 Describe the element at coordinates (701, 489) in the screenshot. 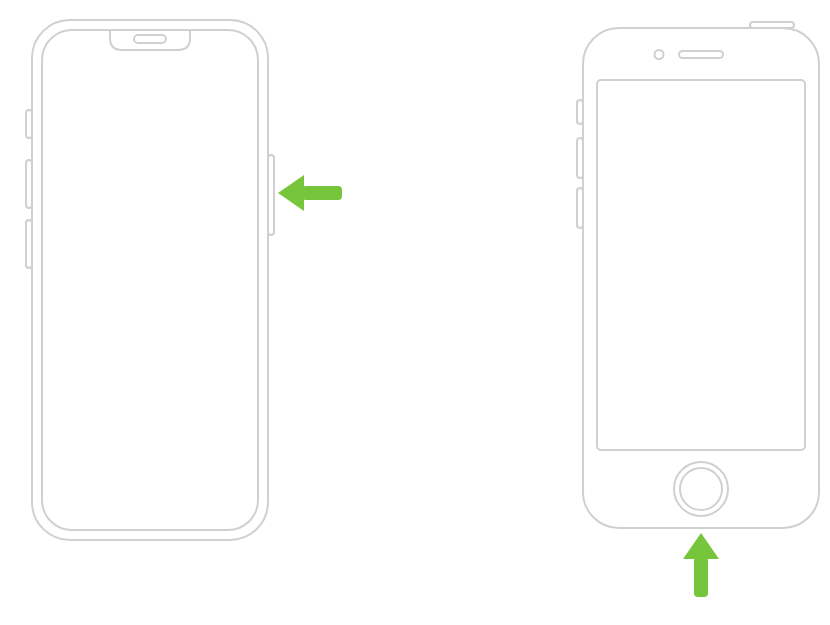

I see `home-button` at that location.